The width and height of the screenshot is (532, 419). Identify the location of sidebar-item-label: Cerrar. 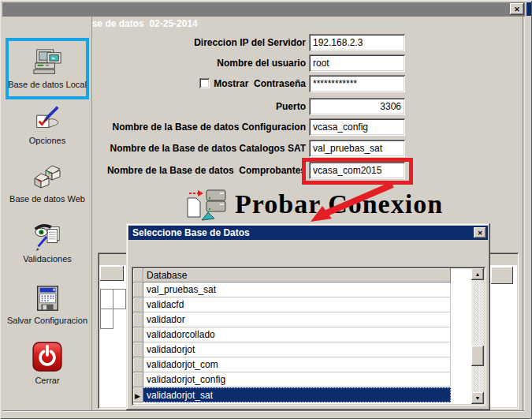
(47, 380).